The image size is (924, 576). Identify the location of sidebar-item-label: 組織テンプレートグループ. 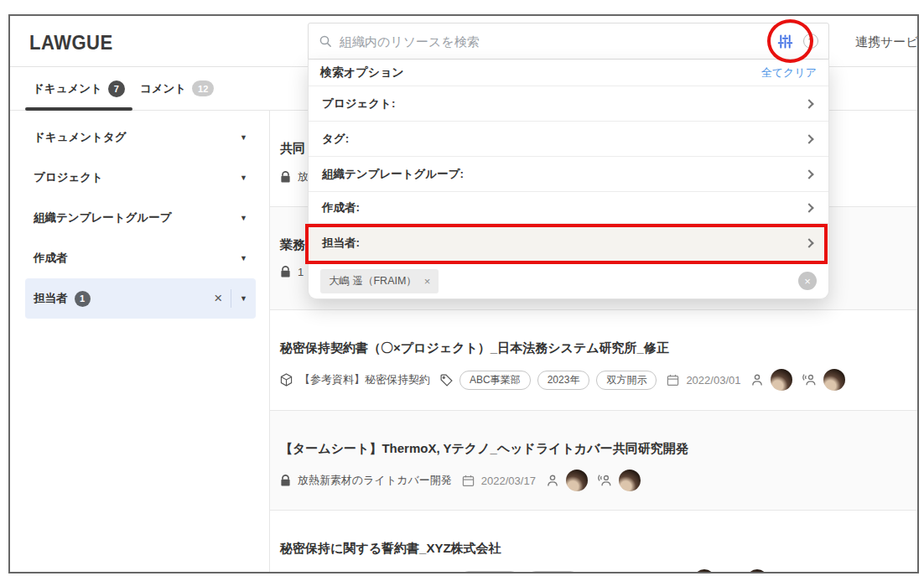
(102, 218).